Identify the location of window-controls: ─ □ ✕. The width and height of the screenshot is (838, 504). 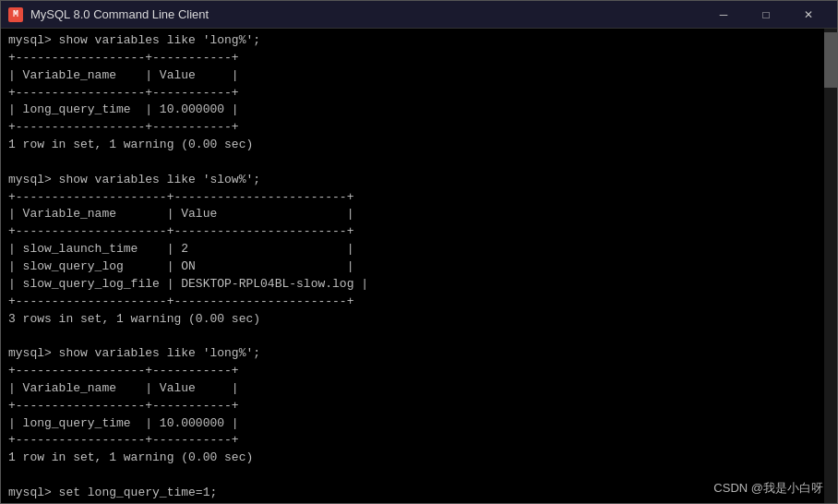
(766, 15).